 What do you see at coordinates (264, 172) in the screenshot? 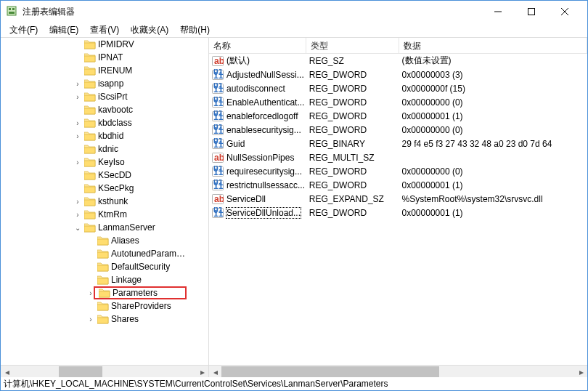
I see `value-name: requiresecuritysig...` at bounding box center [264, 172].